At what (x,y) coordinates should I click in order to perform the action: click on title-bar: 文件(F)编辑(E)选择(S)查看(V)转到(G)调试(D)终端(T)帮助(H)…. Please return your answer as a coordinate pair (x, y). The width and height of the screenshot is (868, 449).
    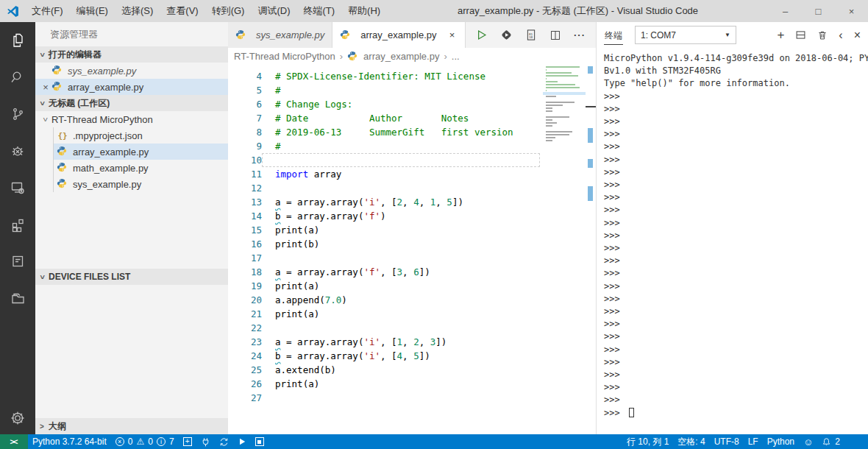
    Looking at the image, I should click on (434, 11).